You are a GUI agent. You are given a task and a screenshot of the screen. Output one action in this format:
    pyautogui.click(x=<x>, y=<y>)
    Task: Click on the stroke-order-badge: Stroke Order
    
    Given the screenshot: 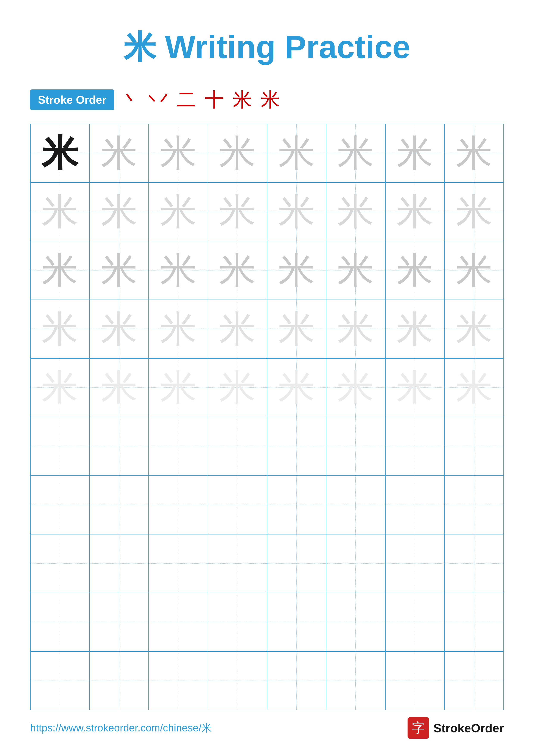 What is the action you would take?
    pyautogui.click(x=72, y=100)
    